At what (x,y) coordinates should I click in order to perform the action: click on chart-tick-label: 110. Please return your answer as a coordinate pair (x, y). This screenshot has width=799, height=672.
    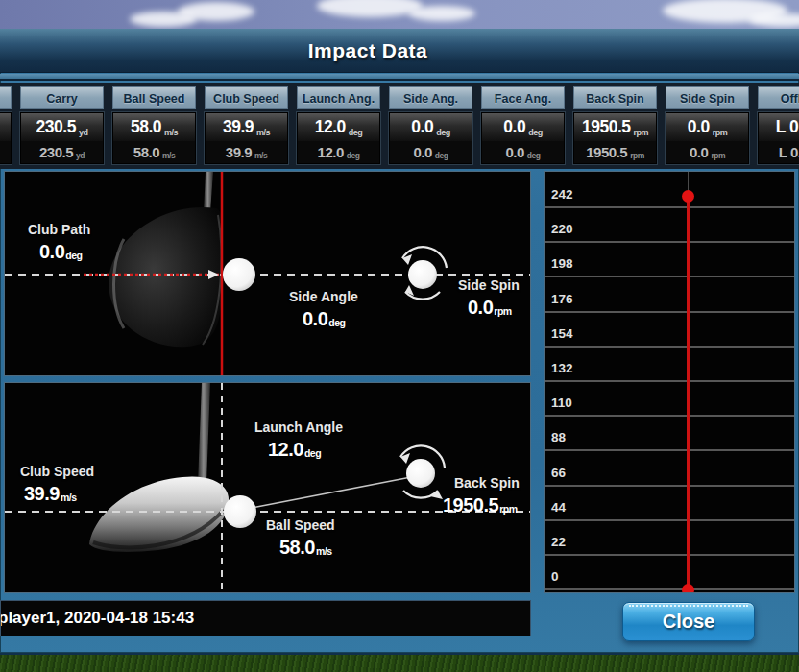
    Looking at the image, I should click on (562, 403).